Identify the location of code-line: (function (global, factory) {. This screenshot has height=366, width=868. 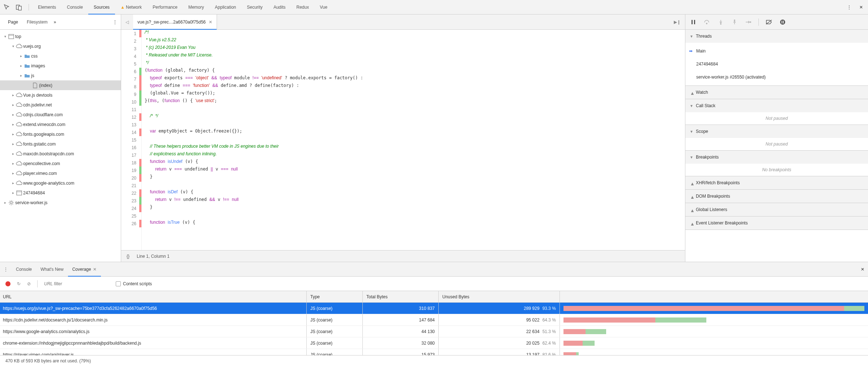
(415, 72).